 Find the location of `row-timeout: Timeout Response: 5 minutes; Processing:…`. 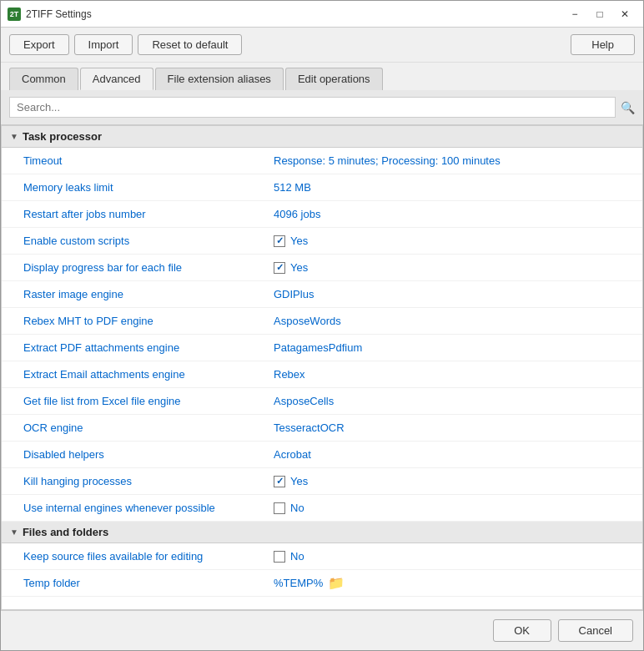

row-timeout: Timeout Response: 5 minutes; Processing:… is located at coordinates (322, 161).